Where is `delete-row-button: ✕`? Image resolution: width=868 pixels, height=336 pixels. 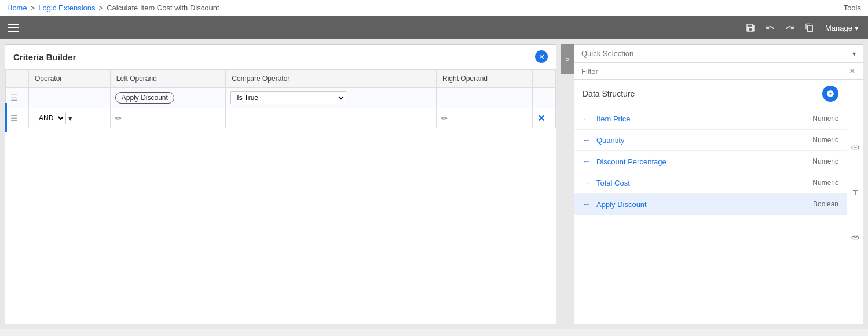 delete-row-button: ✕ is located at coordinates (541, 118).